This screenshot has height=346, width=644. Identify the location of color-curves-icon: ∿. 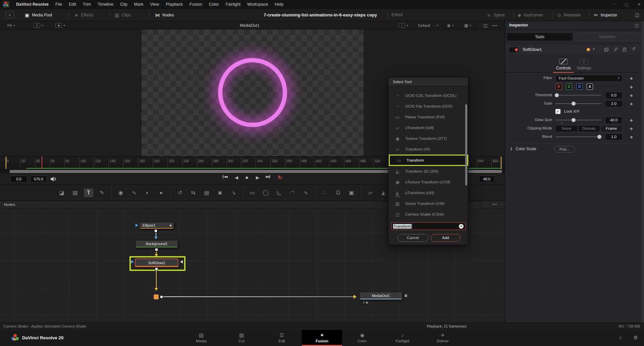
(134, 193).